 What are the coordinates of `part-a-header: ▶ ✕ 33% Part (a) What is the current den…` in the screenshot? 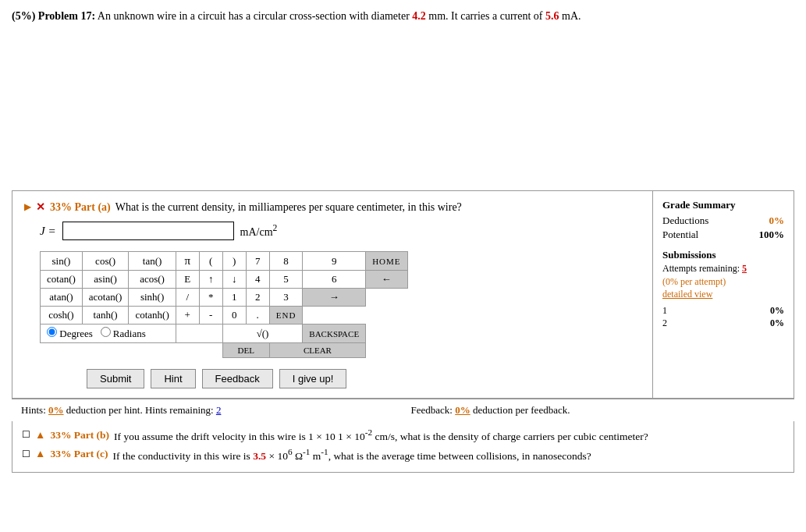 It's located at (332, 207).